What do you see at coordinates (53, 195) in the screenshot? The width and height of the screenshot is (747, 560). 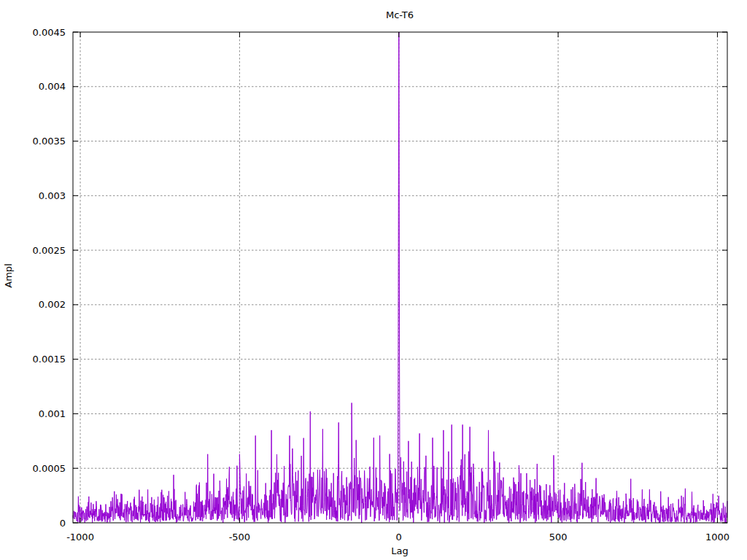 I see `y-tick-label: 0.003` at bounding box center [53, 195].